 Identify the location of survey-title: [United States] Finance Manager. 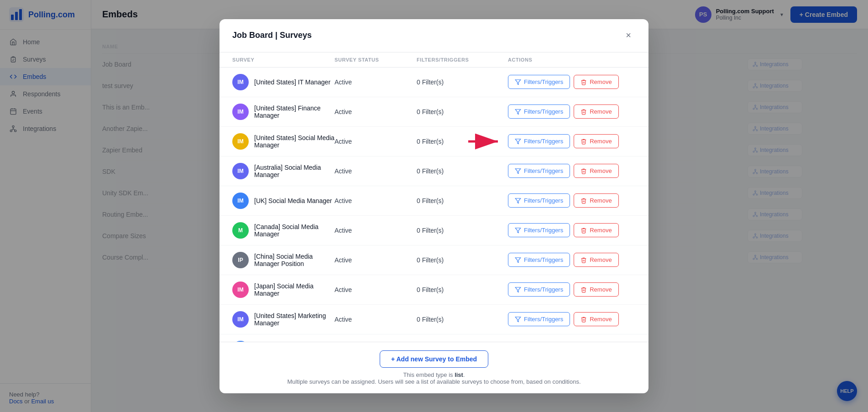
(294, 112).